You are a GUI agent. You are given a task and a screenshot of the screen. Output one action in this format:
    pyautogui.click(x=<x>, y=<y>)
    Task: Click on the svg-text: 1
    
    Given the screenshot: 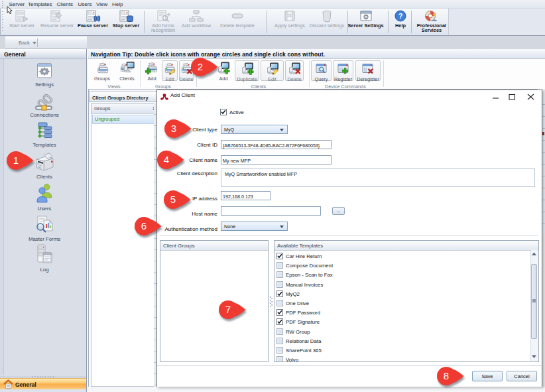 What is the action you would take?
    pyautogui.click(x=16, y=161)
    